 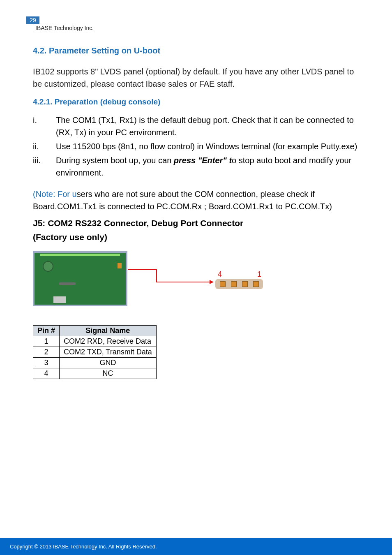 What do you see at coordinates (95, 374) in the screenshot?
I see `table-row: 4 NC` at bounding box center [95, 374].